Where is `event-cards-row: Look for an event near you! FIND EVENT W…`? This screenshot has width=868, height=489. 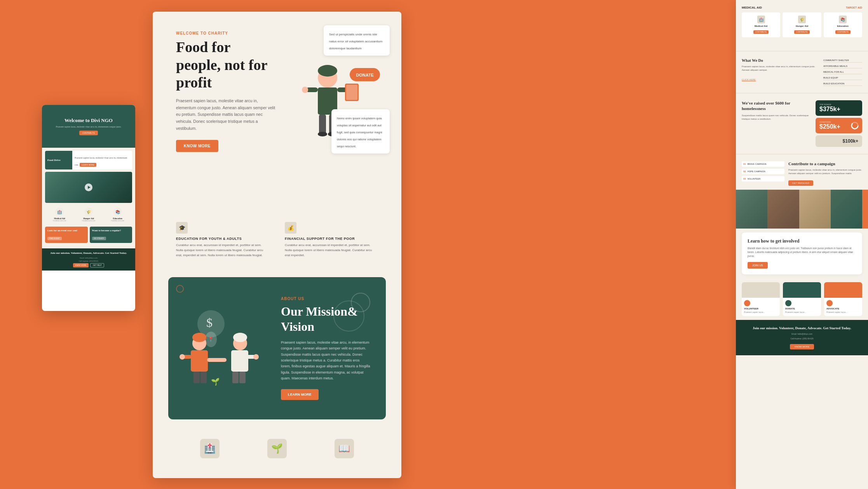
event-cards-row: Look for an event near you! FIND EVENT W… is located at coordinates (89, 235).